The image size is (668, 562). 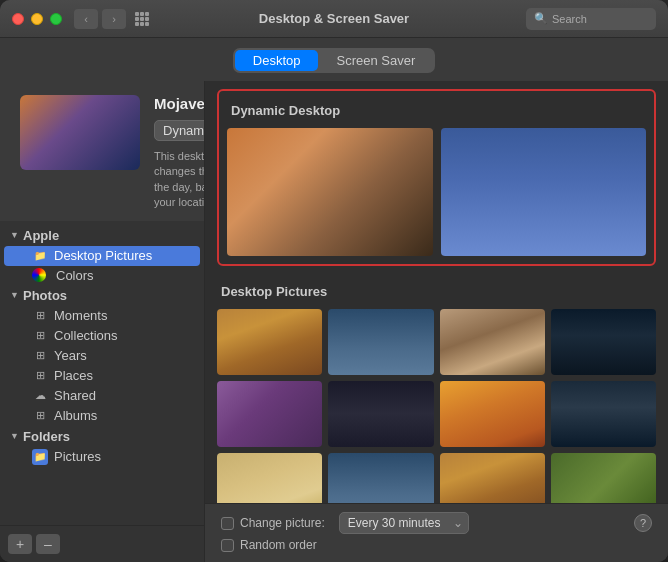 I want to click on sidebar-item-label: Collections, so click(x=86, y=336).